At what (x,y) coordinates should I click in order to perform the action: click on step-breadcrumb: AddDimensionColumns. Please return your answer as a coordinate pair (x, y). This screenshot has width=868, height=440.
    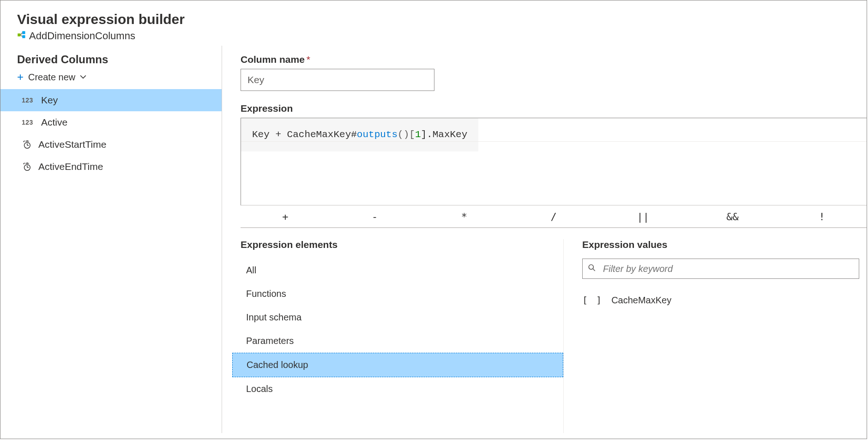
    Looking at the image, I should click on (442, 36).